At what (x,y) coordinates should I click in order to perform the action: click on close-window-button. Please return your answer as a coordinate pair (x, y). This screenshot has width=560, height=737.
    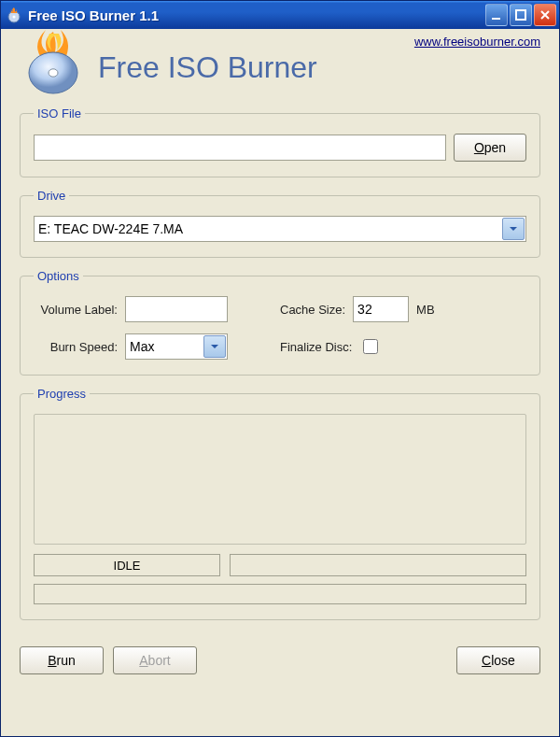
    Looking at the image, I should click on (545, 15).